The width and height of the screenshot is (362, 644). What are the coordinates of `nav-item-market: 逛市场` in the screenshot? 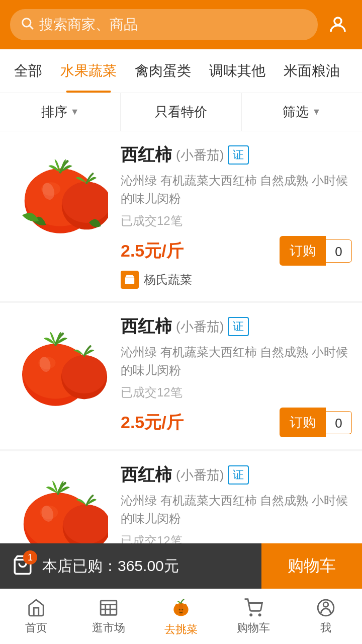 It's located at (109, 617).